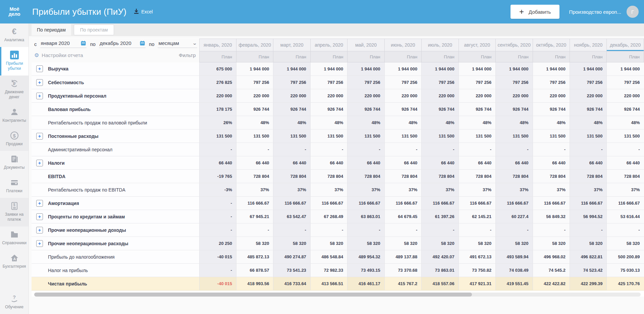  Describe the element at coordinates (115, 150) in the screenshot. I see `row-label-cell: Административный персонал` at that location.